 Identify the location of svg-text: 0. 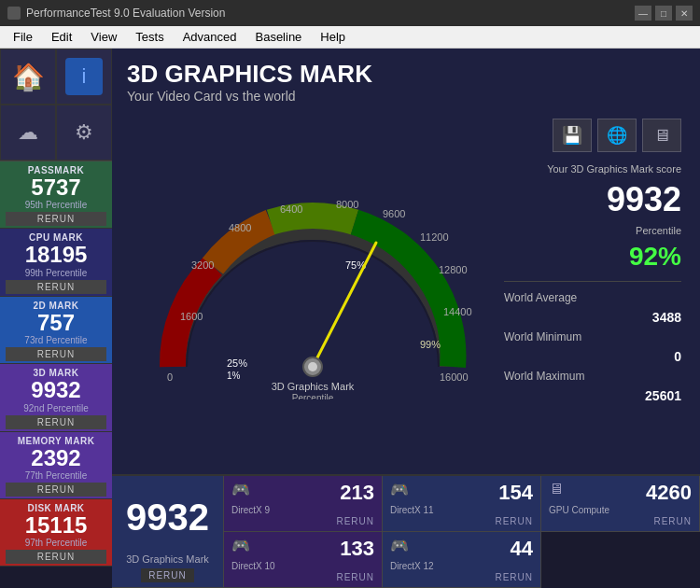
(170, 377).